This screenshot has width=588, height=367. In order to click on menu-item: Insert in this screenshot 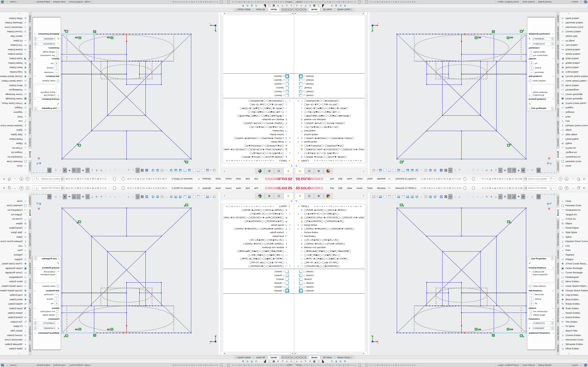, I will do `click(360, 188)`.